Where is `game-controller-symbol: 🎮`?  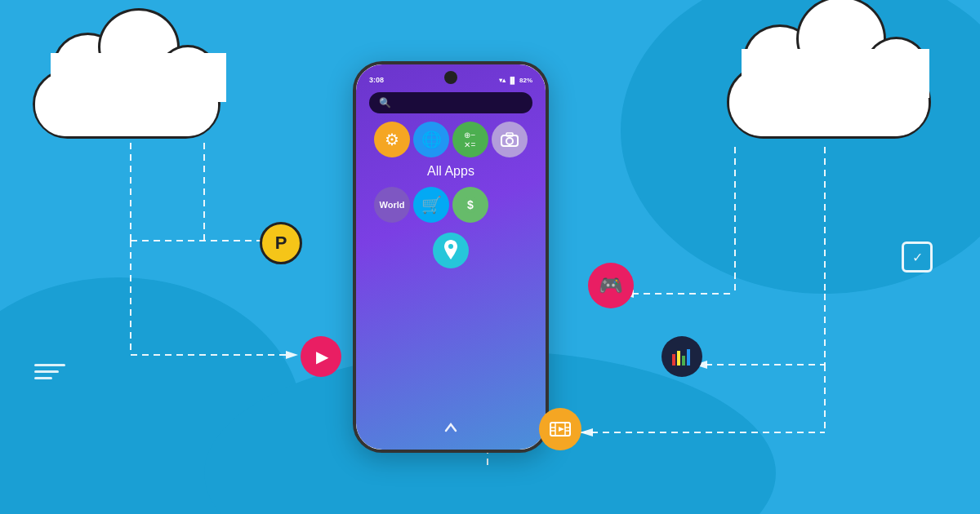 game-controller-symbol: 🎮 is located at coordinates (611, 286).